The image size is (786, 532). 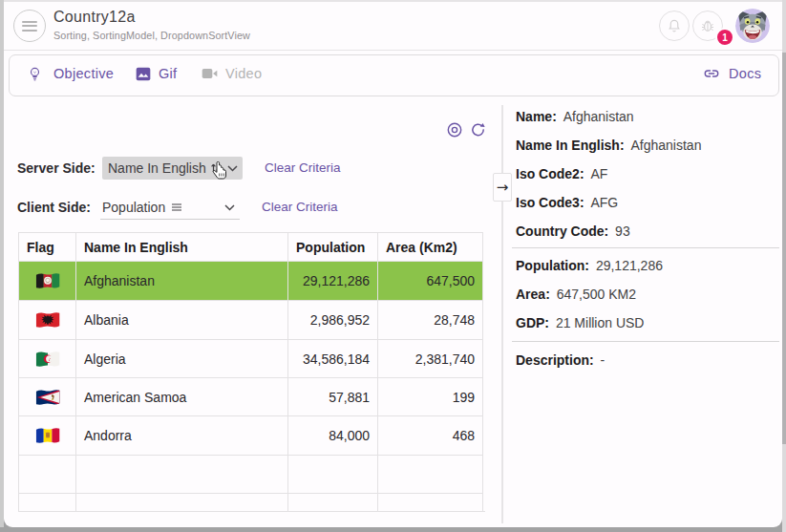 I want to click on toolbar: Objective Gif Video Docs, so click(x=393, y=75).